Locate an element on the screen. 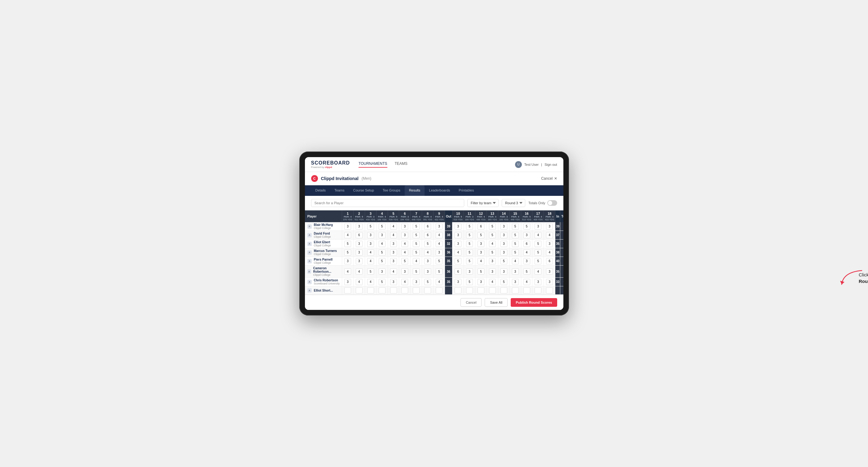  sign-out-link: Sign out is located at coordinates (551, 164).